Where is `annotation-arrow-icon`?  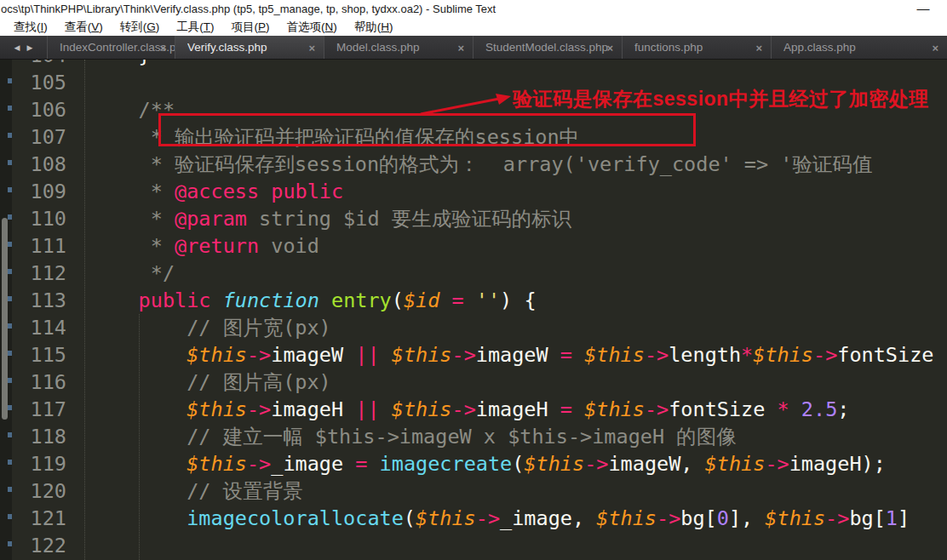
annotation-arrow-icon is located at coordinates (465, 105).